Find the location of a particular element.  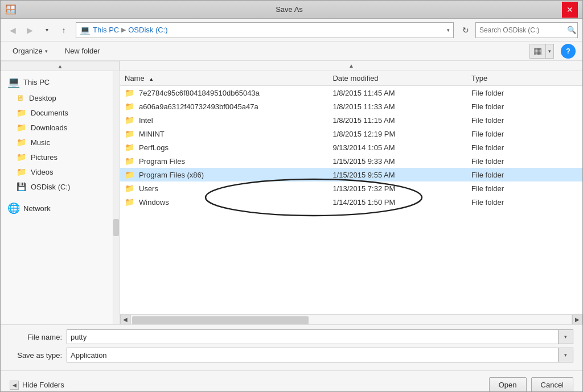

desktop-icon: 🖥 is located at coordinates (20, 98).